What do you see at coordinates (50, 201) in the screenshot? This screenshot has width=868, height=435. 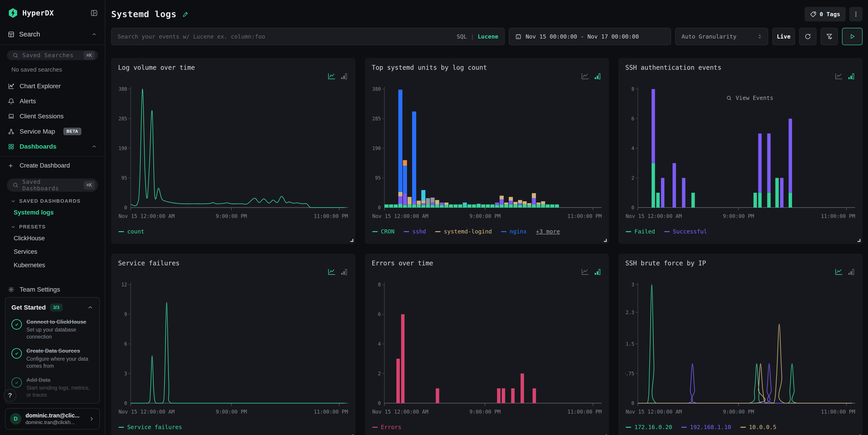 I see `section-label: SAVED DASHBOARDS` at bounding box center [50, 201].